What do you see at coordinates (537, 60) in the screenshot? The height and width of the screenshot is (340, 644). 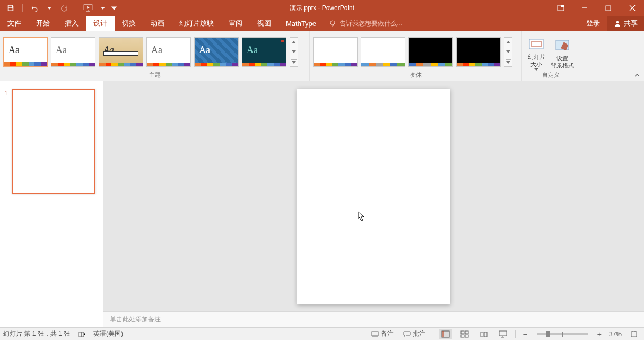 I see `slide-size-label: 幻灯片 大小` at bounding box center [537, 60].